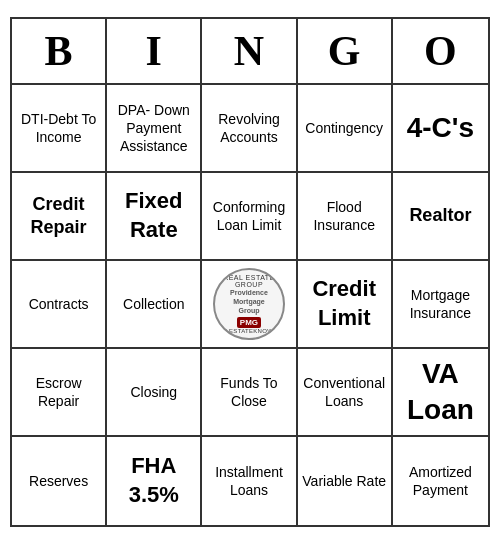  What do you see at coordinates (249, 304) in the screenshot?
I see `free-space-logo: REAL ESTATE GROUPProvidence Mortgage Gro…` at bounding box center [249, 304].